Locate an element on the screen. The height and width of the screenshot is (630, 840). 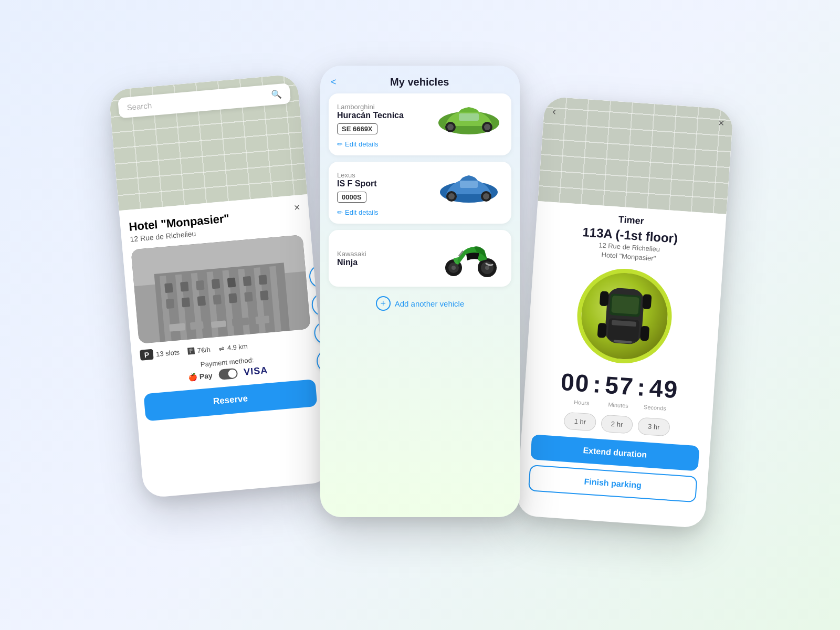
price-stat: 🅿 7€/h is located at coordinates (199, 351).